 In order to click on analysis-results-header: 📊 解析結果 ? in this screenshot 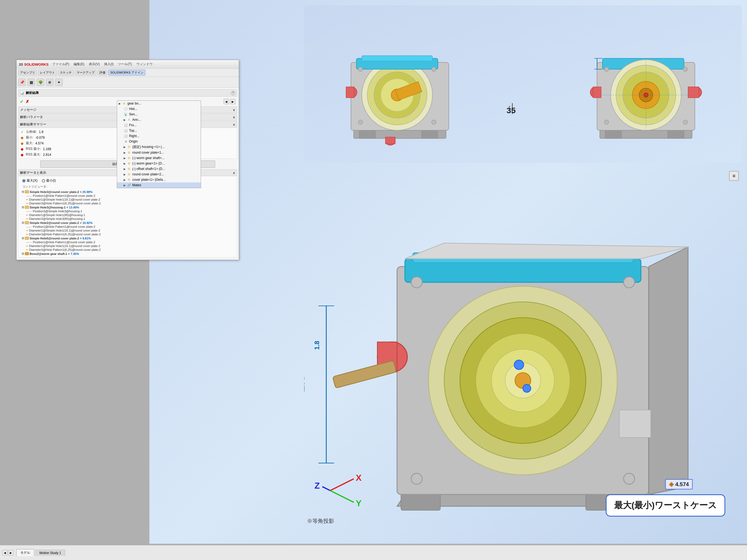, I will do `click(128, 93)`.